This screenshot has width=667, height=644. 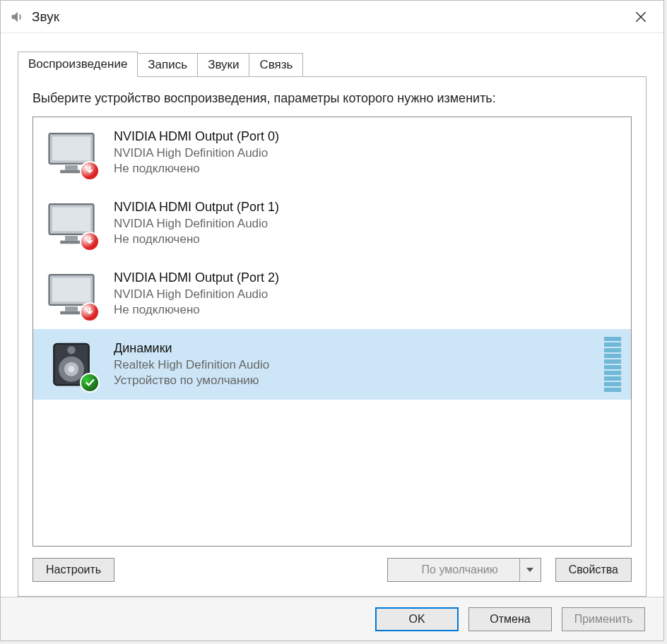 What do you see at coordinates (17, 17) in the screenshot?
I see `sound-icon` at bounding box center [17, 17].